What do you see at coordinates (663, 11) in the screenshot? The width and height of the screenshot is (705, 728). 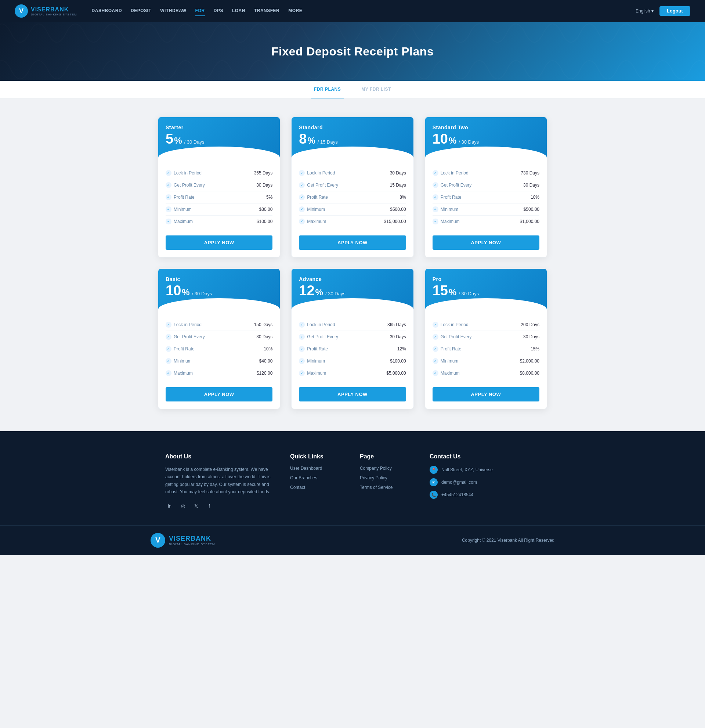 I see `nav-right: English ▾ Logout` at bounding box center [663, 11].